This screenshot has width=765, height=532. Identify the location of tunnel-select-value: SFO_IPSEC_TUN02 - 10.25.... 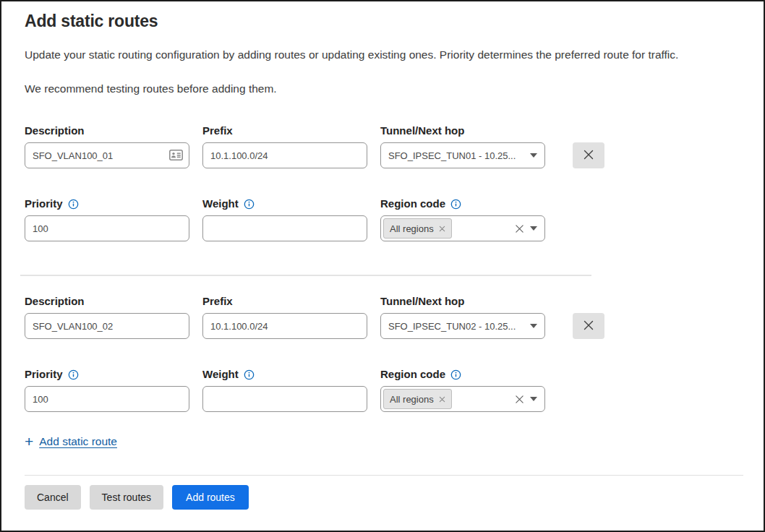
(456, 327).